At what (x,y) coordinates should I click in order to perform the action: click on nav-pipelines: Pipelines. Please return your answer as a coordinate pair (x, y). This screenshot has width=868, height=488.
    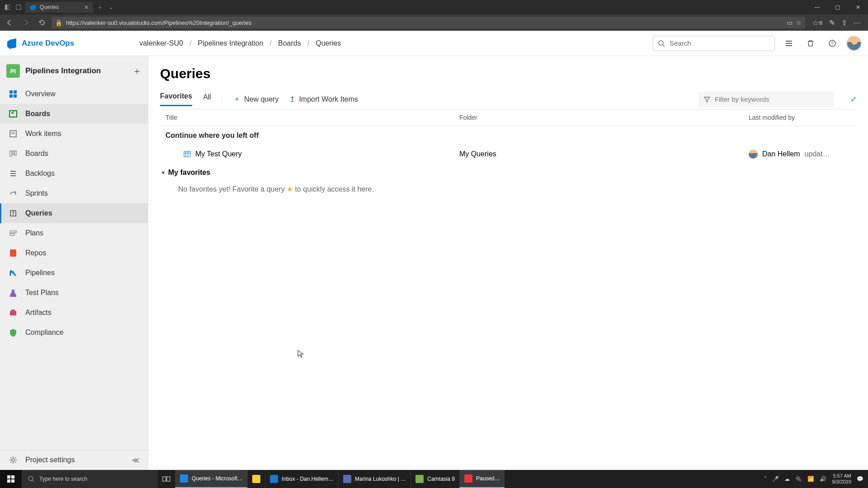
    Looking at the image, I should click on (74, 273).